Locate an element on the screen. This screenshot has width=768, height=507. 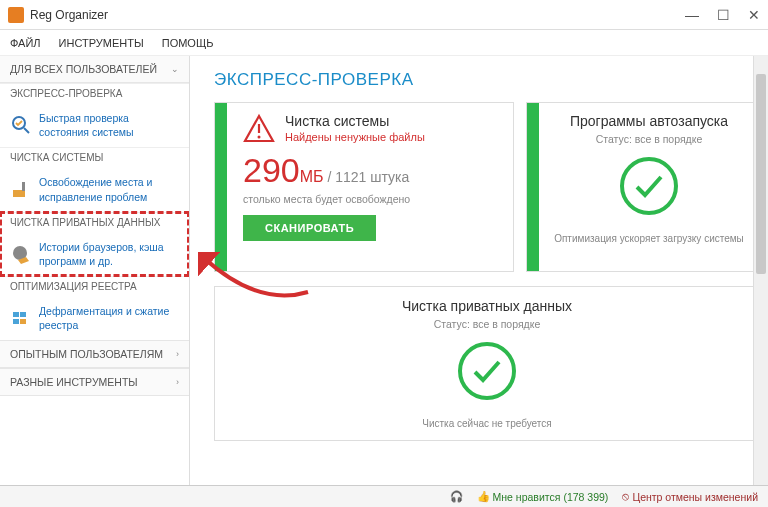
menu-file: ФАЙЛ is located at coordinates (26, 43).